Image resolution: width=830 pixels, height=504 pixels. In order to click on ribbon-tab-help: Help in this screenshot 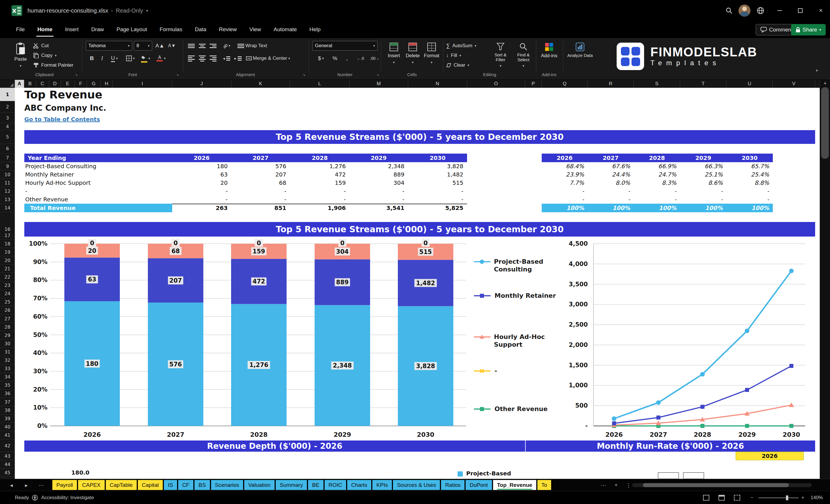, I will do `click(315, 30)`.